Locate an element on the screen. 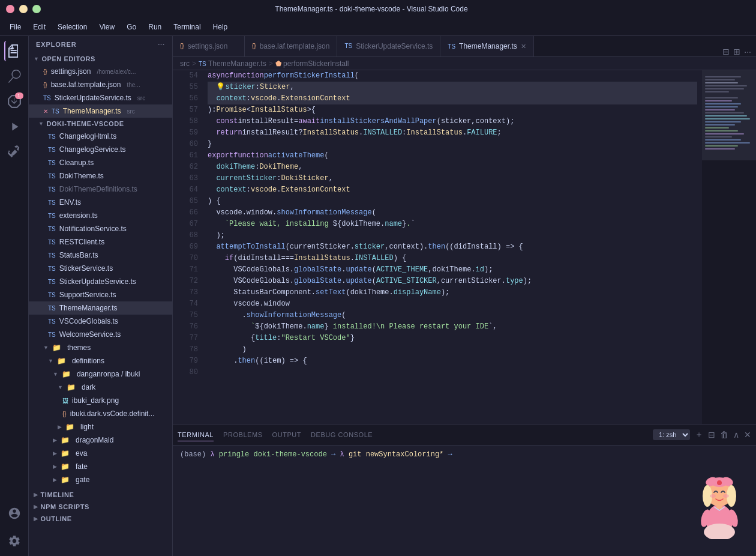 The width and height of the screenshot is (756, 556). list-item: {} settings.json /home/alex/c... is located at coordinates (101, 71).